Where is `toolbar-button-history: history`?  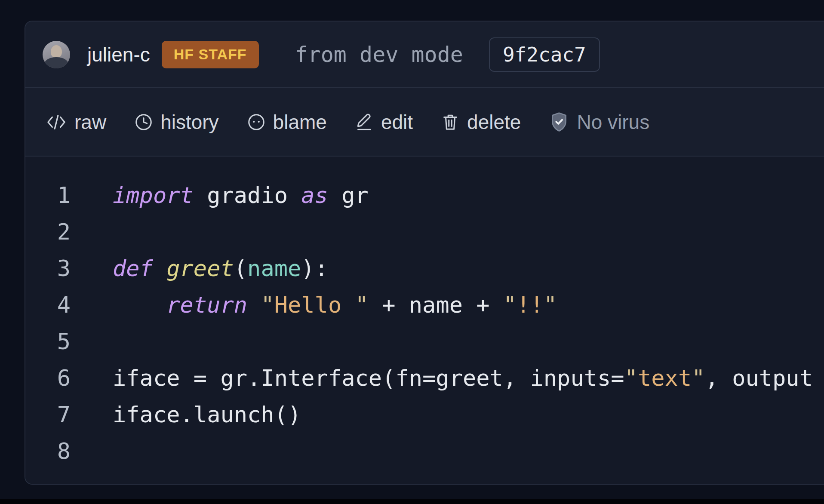
toolbar-button-history: history is located at coordinates (176, 122).